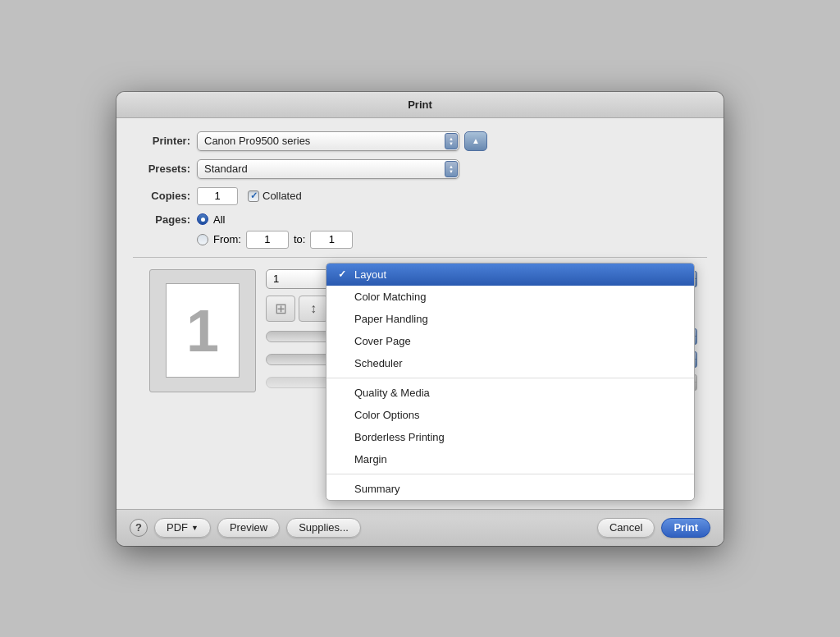 The width and height of the screenshot is (840, 637). What do you see at coordinates (253, 196) in the screenshot?
I see `collated-checkbox` at bounding box center [253, 196].